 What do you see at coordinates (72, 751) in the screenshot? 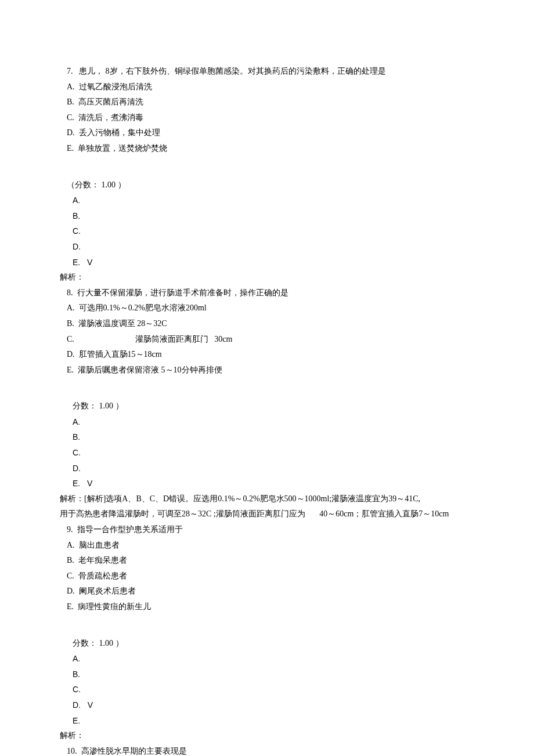
I see `q10-num: 10.` at bounding box center [72, 751].